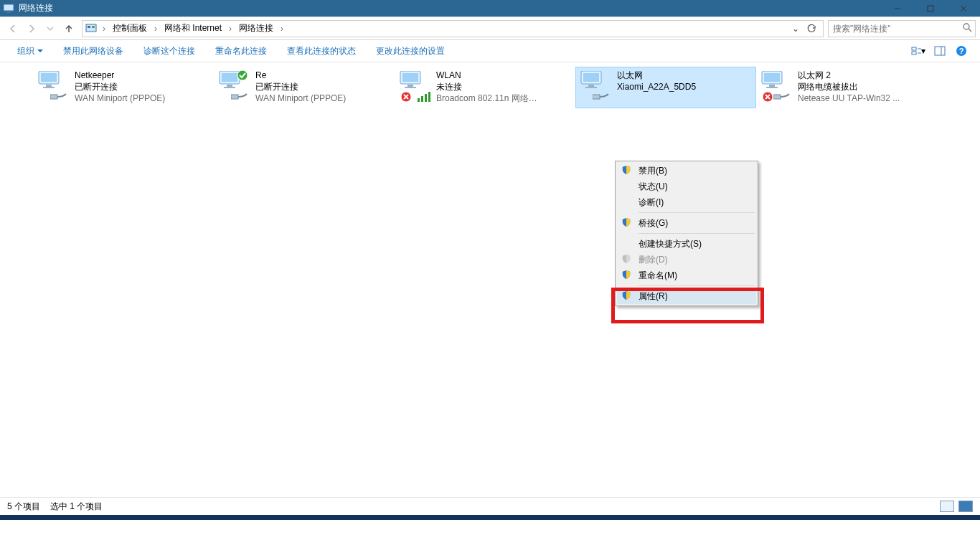 Image resolution: width=980 pixels, height=535 pixels. Describe the element at coordinates (687, 296) in the screenshot. I see `menu-item: 属性(R)` at that location.